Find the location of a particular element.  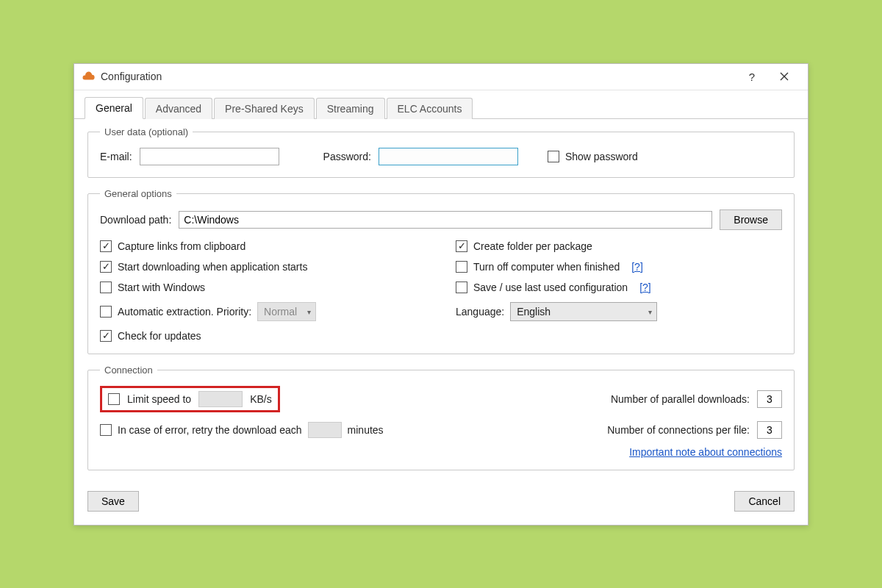

user-data-group: User data (optional) E-mail: Password: S… is located at coordinates (441, 152).